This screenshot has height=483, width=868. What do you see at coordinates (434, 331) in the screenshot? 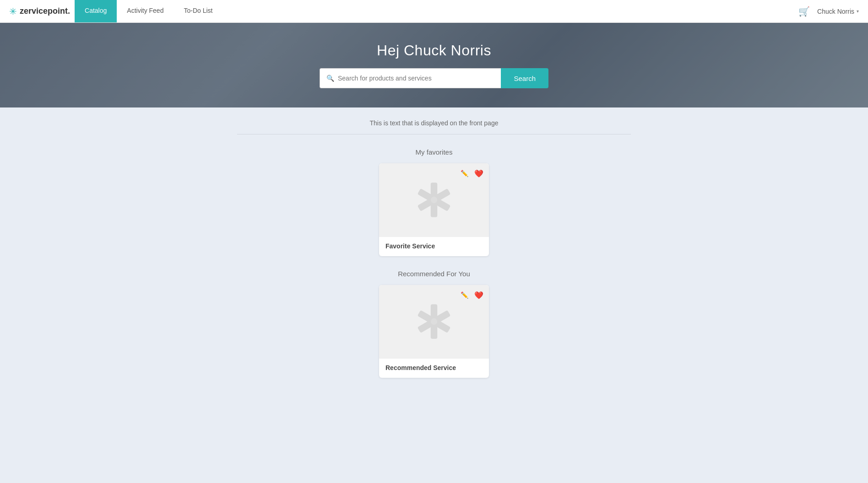
I see `recommended-cards: ✏️ ❤️` at bounding box center [434, 331].